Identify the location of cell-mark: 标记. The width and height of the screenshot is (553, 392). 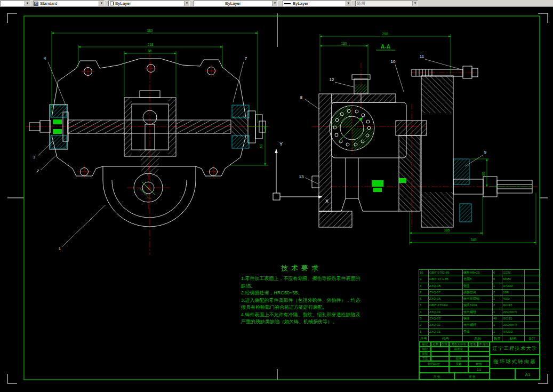
(425, 345).